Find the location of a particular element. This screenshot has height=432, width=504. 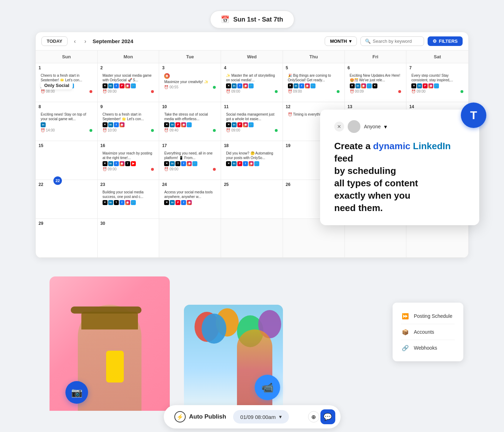

expand-icon: ⊕ is located at coordinates (314, 417).